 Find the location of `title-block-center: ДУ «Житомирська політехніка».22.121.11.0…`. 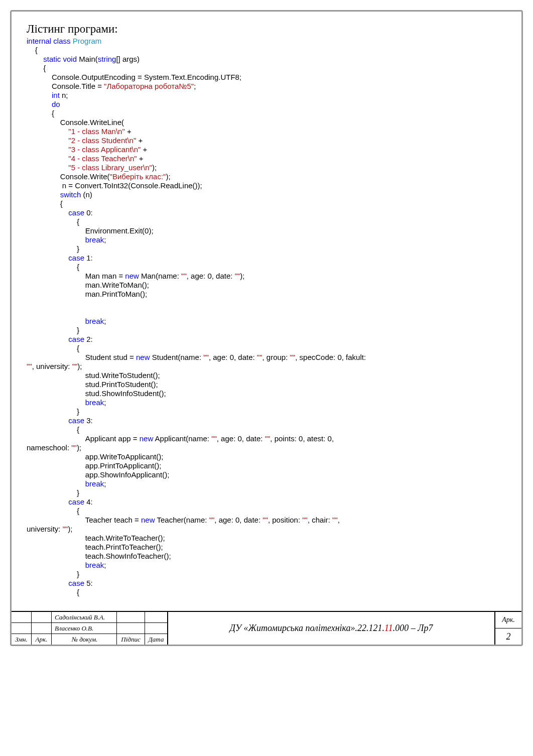

title-block-center: ДУ «Житомирська політехніка».22.121.11.0… is located at coordinates (332, 628).